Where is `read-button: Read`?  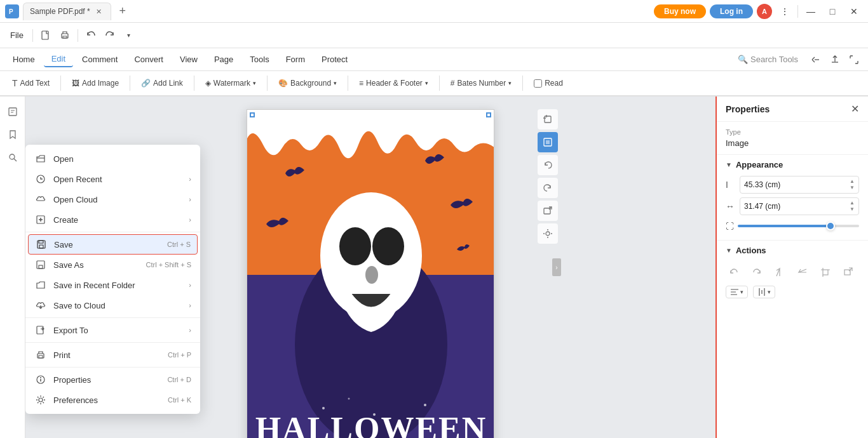 read-button: Read is located at coordinates (548, 83).